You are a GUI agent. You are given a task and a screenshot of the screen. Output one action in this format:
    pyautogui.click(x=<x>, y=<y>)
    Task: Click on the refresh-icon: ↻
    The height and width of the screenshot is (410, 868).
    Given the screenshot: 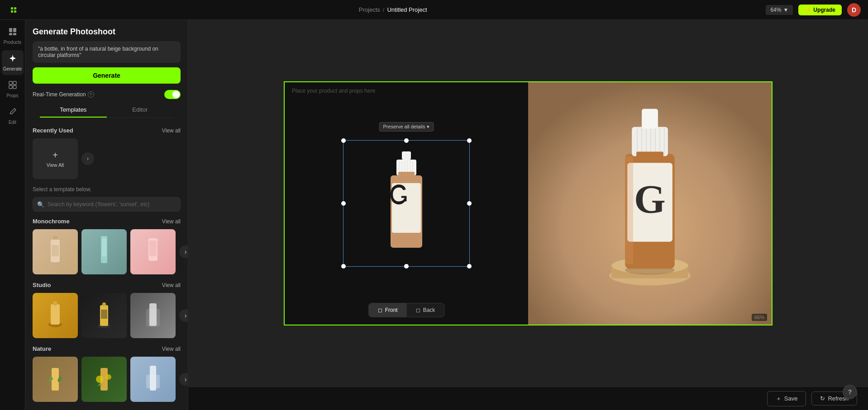 What is the action you would take?
    pyautogui.click(x=823, y=399)
    